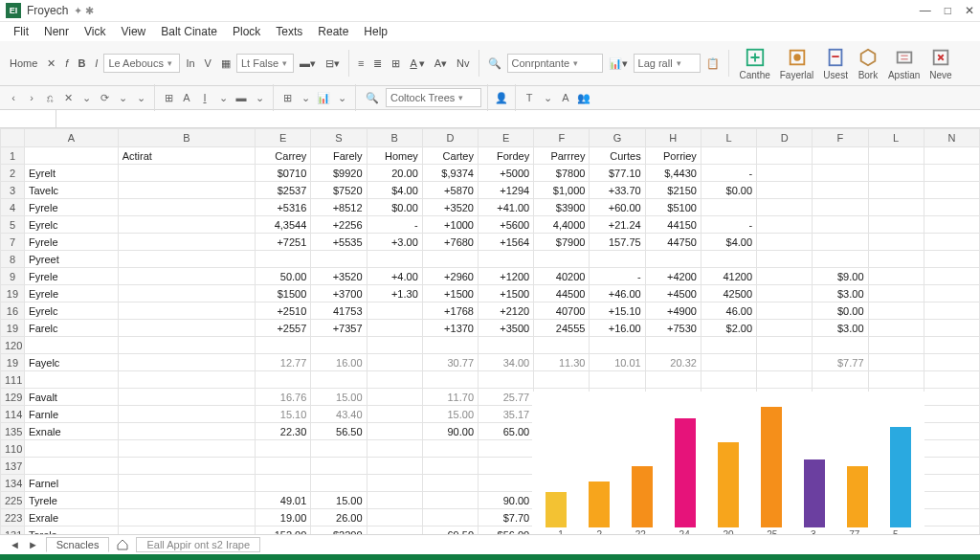 The width and height of the screenshot is (980, 560). Describe the element at coordinates (417, 63) in the screenshot. I see `font-color-icon: A▾` at that location.